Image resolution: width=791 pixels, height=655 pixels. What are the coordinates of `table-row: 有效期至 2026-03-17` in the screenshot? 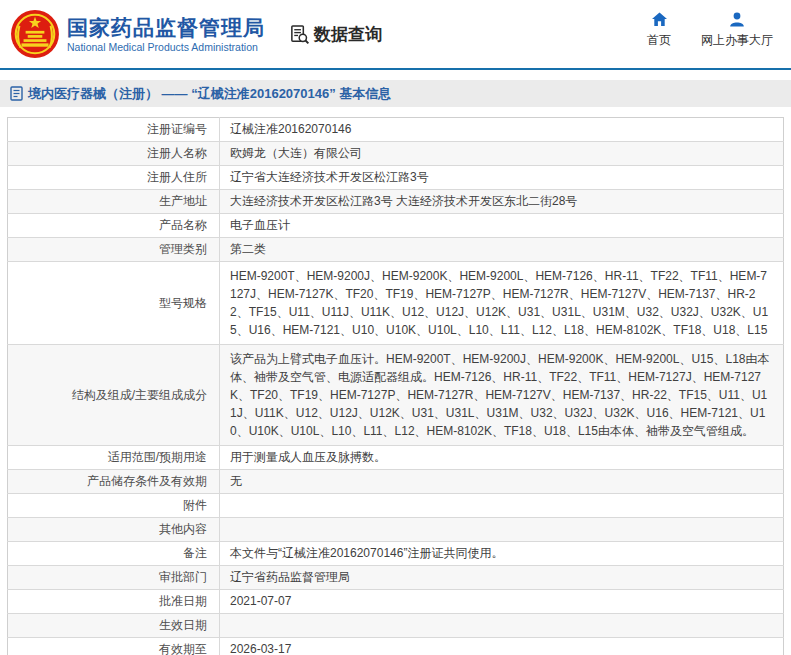 It's located at (396, 646).